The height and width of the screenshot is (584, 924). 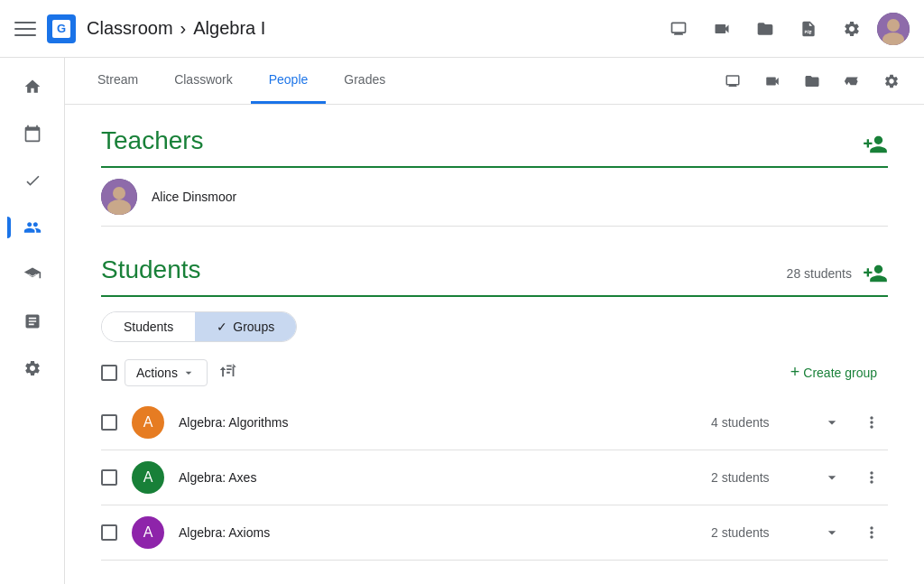 I want to click on tab-classwork: Classwork, so click(x=204, y=81).